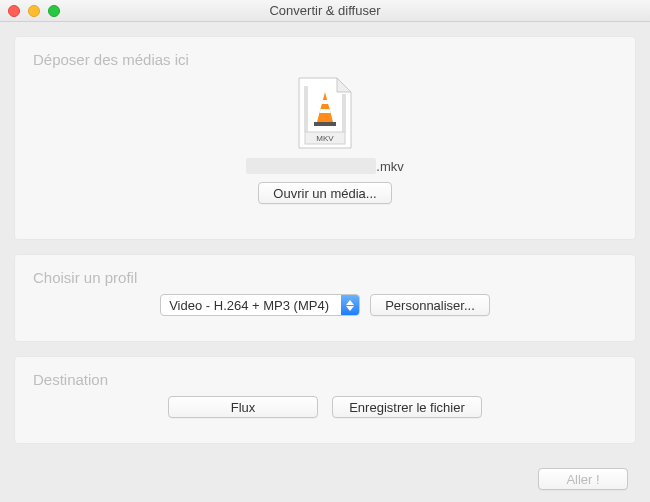 This screenshot has height=502, width=650. I want to click on filename-redacted, so click(311, 166).